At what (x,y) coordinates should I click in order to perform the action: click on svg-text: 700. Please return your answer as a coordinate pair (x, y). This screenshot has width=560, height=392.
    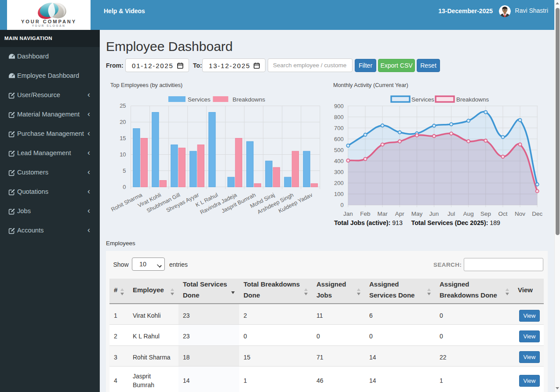
    Looking at the image, I should click on (339, 128).